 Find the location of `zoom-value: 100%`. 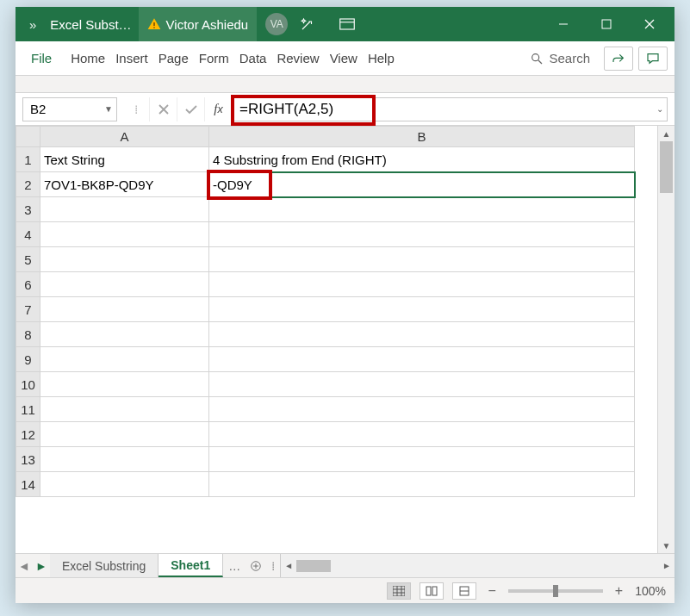

zoom-value: 100% is located at coordinates (650, 591).